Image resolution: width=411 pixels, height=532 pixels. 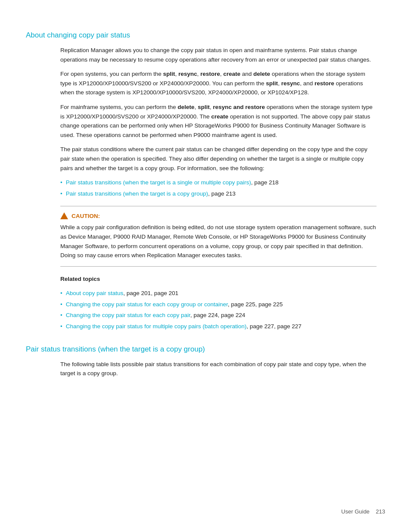 I want to click on link-single-multiple-pairs: Pair status transitions (when the target…, so click(x=159, y=183).